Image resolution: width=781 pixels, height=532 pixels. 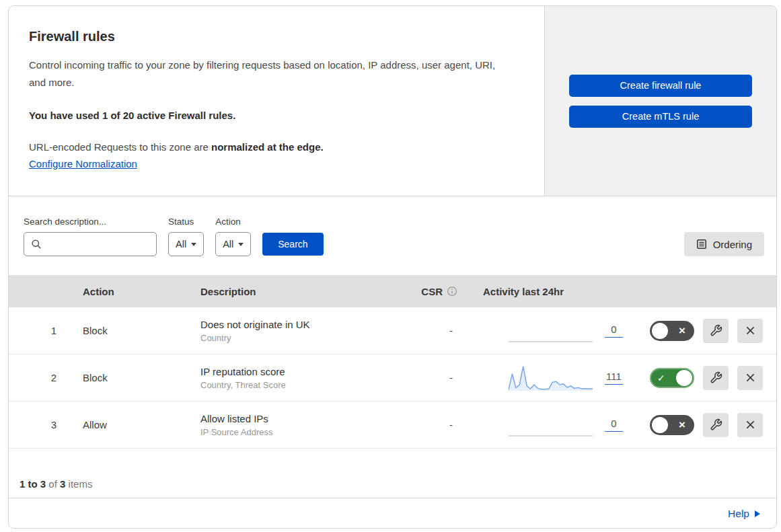 I want to click on ordering-button-label: Ordering, so click(x=733, y=245).